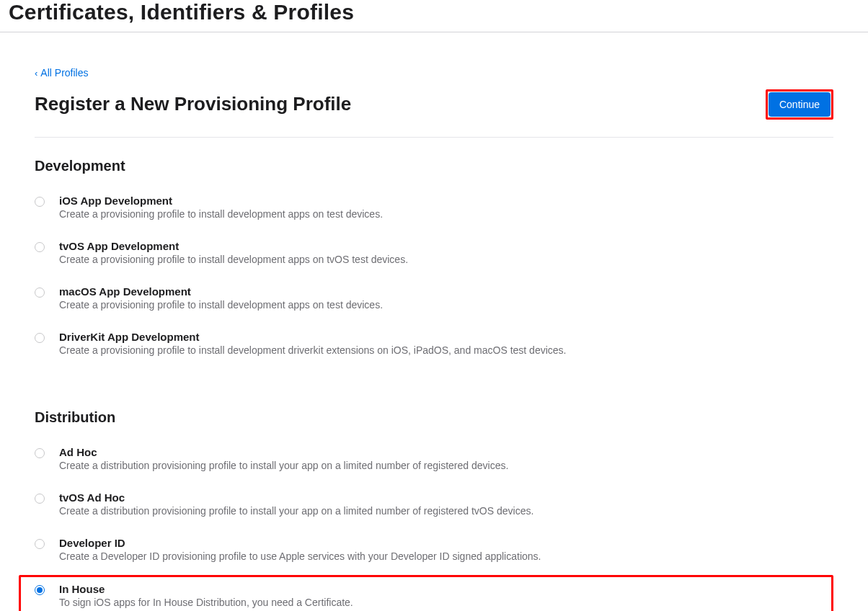 This screenshot has width=868, height=611. What do you see at coordinates (426, 594) in the screenshot?
I see `option-in-house: In House To sign iOS apps for In House D…` at bounding box center [426, 594].